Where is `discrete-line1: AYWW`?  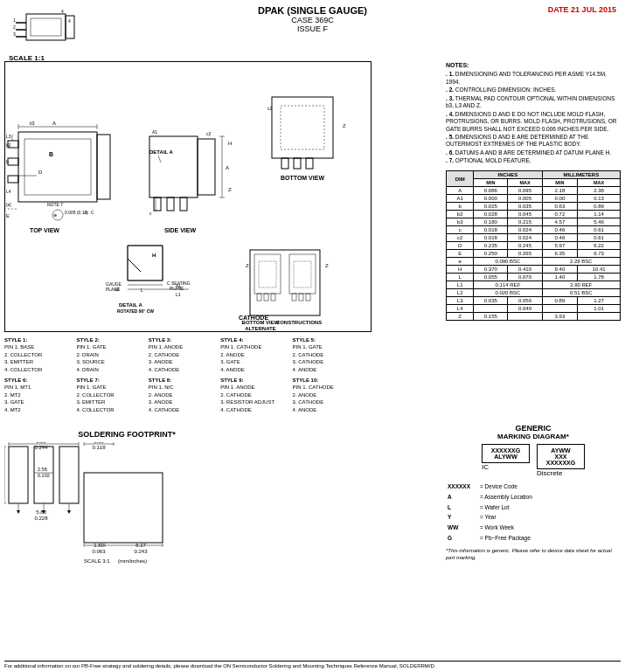 discrete-line1: AYWW is located at coordinates (561, 451).